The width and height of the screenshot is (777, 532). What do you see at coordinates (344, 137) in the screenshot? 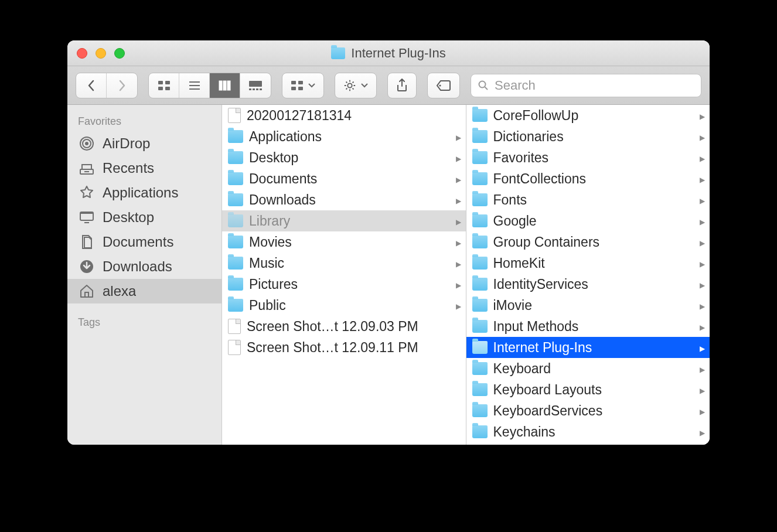
I see `folder-row: Applications` at bounding box center [344, 137].